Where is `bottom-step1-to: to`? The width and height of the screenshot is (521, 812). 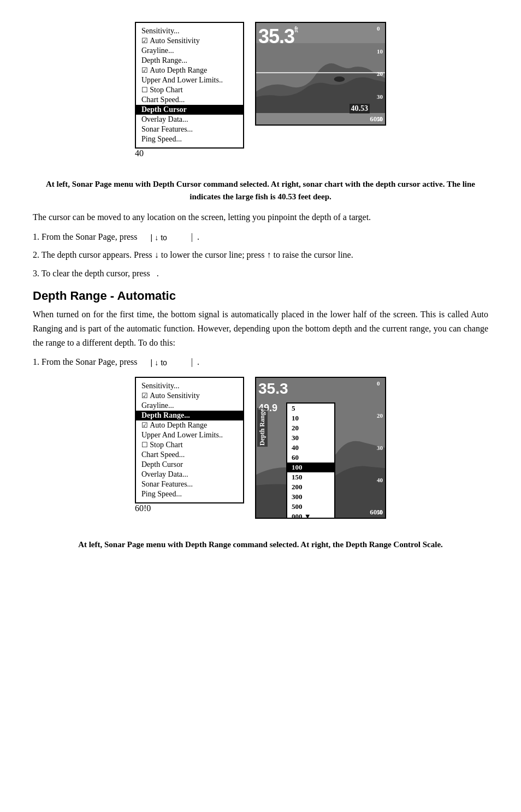 bottom-step1-to: to is located at coordinates (164, 363).